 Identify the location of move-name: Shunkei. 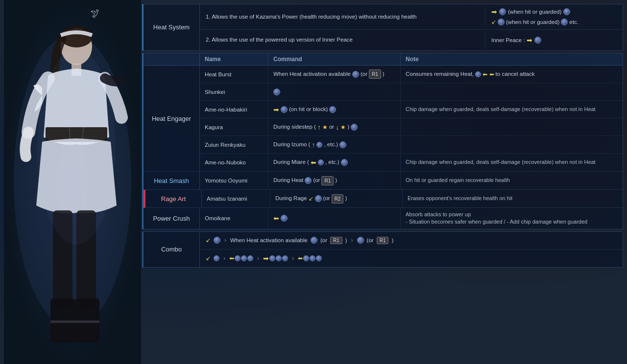
(234, 92).